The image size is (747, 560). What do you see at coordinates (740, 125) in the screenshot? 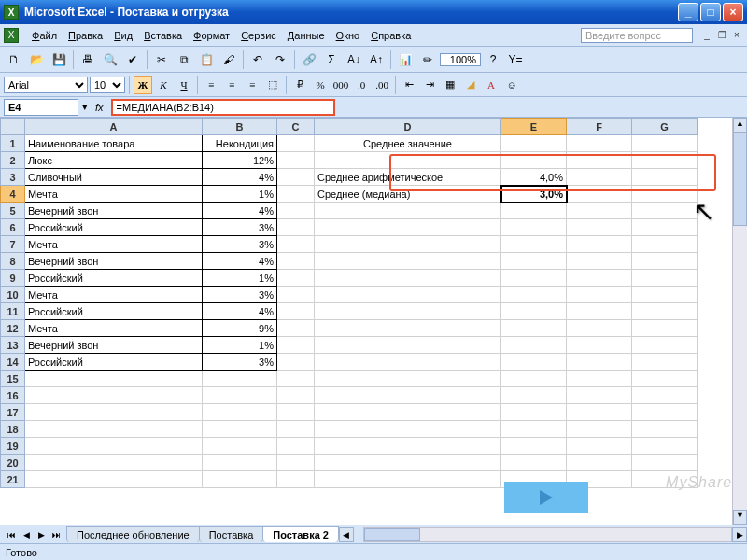
I see `scroll-up-icon: ▲` at bounding box center [740, 125].